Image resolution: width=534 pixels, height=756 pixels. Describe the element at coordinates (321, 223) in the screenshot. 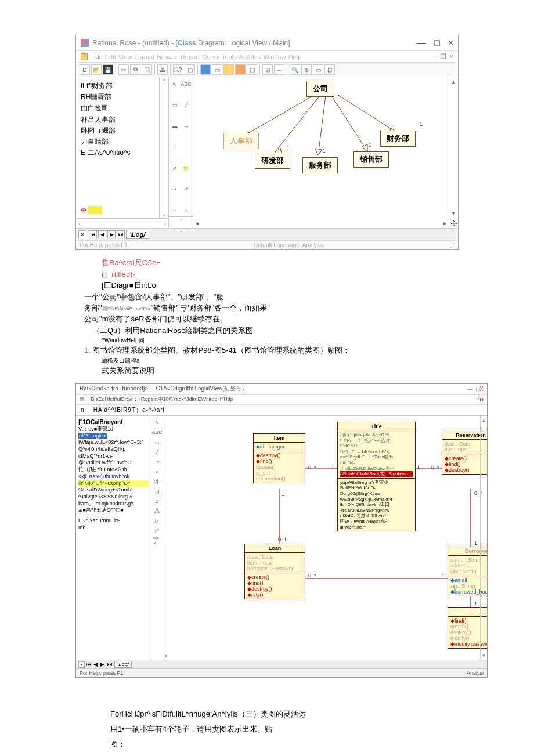

I see `canvas-hscroll: ◂▸` at that location.